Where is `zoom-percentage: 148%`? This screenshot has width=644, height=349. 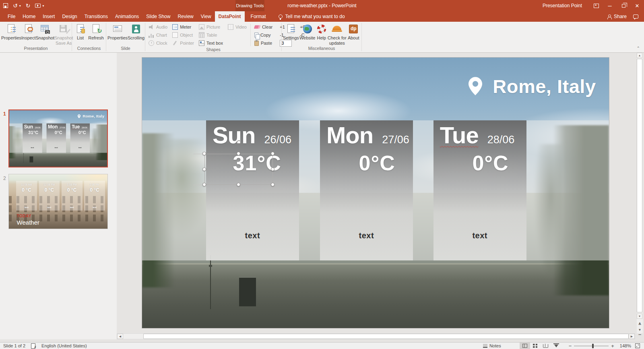 zoom-percentage: 148% is located at coordinates (625, 346).